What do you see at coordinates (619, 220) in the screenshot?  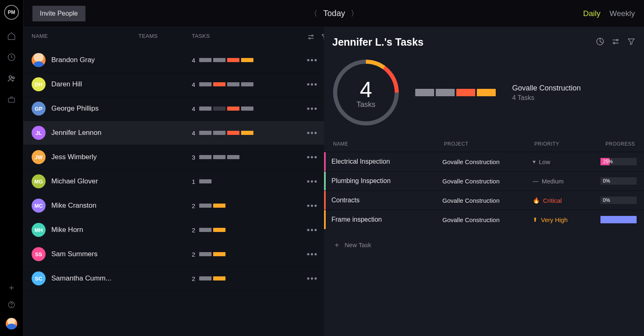 I see `progress-bar` at bounding box center [619, 220].